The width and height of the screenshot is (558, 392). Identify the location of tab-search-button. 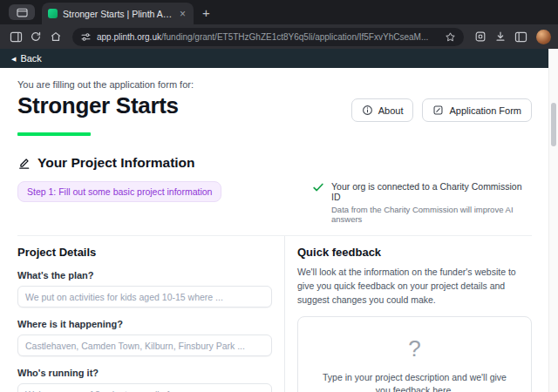
(22, 12).